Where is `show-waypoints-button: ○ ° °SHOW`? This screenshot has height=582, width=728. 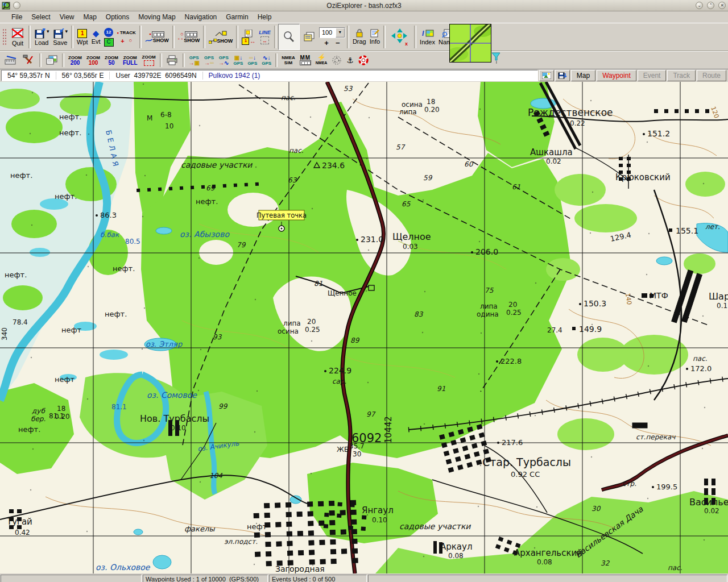 show-waypoints-button: ○ ° °SHOW is located at coordinates (189, 37).